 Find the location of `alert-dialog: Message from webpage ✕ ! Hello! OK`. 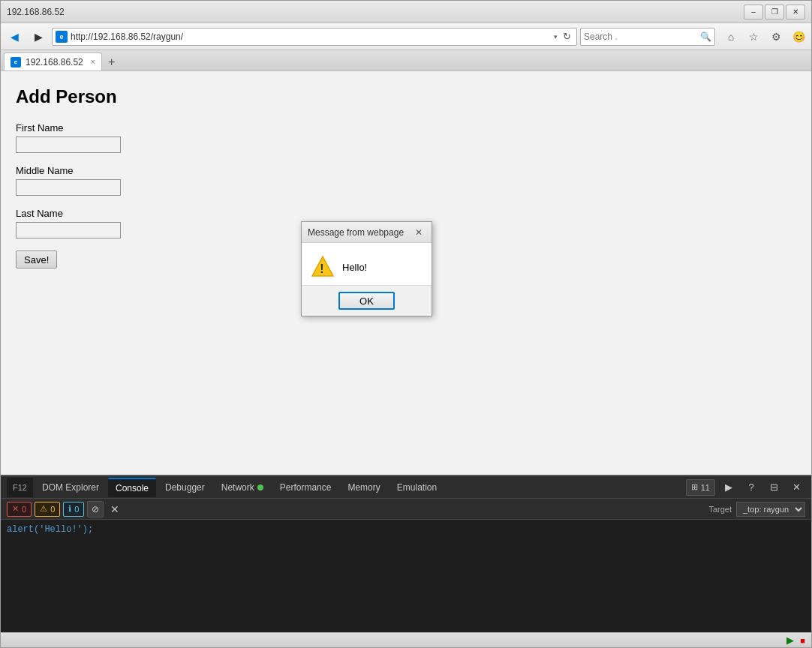

alert-dialog: Message from webpage ✕ ! Hello! OK is located at coordinates (366, 268).